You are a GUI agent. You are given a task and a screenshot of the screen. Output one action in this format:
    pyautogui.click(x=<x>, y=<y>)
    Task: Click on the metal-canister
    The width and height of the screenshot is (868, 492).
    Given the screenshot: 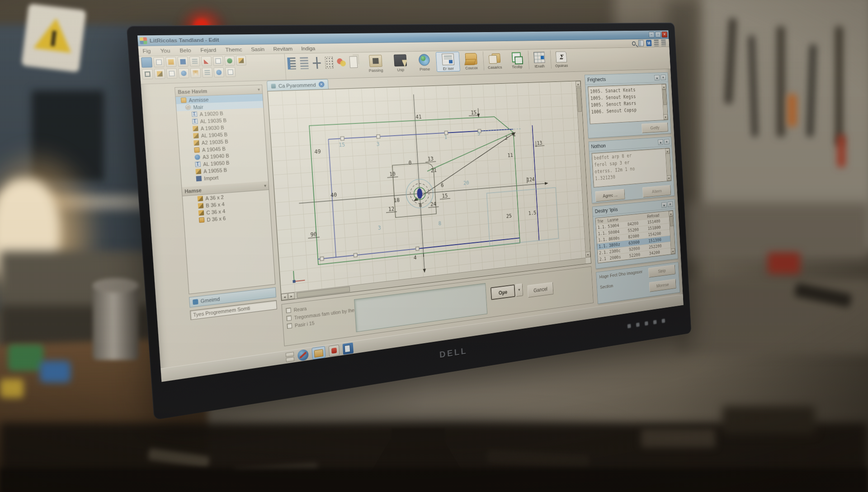 What is the action you would take?
    pyautogui.click(x=116, y=322)
    